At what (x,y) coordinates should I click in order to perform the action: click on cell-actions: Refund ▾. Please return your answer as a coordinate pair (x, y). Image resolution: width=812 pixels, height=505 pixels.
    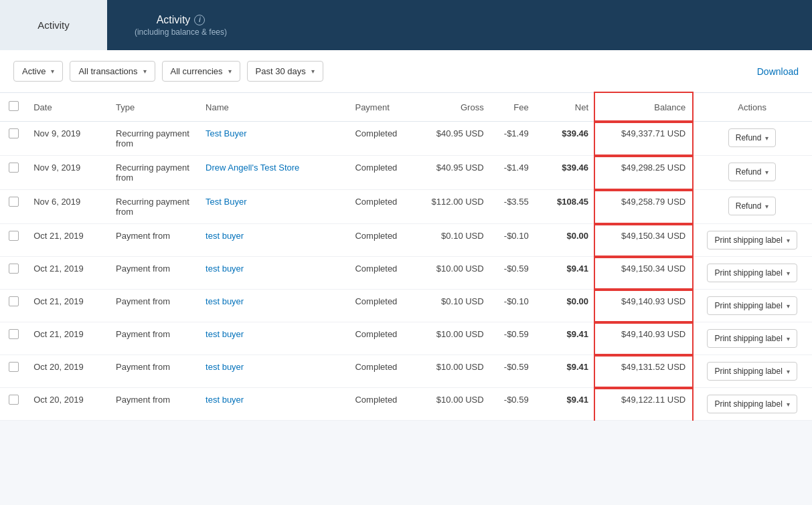
    Looking at the image, I should click on (752, 173).